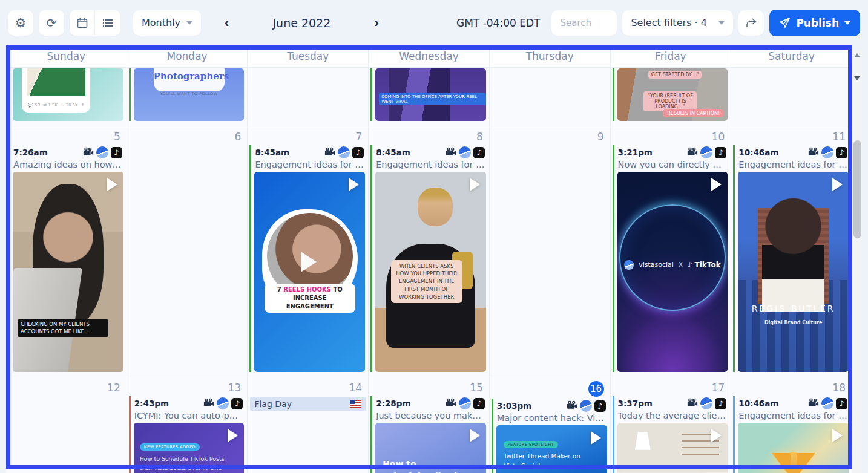 This screenshot has height=473, width=868. I want to click on day-cell: 14Flag Day, so click(308, 425).